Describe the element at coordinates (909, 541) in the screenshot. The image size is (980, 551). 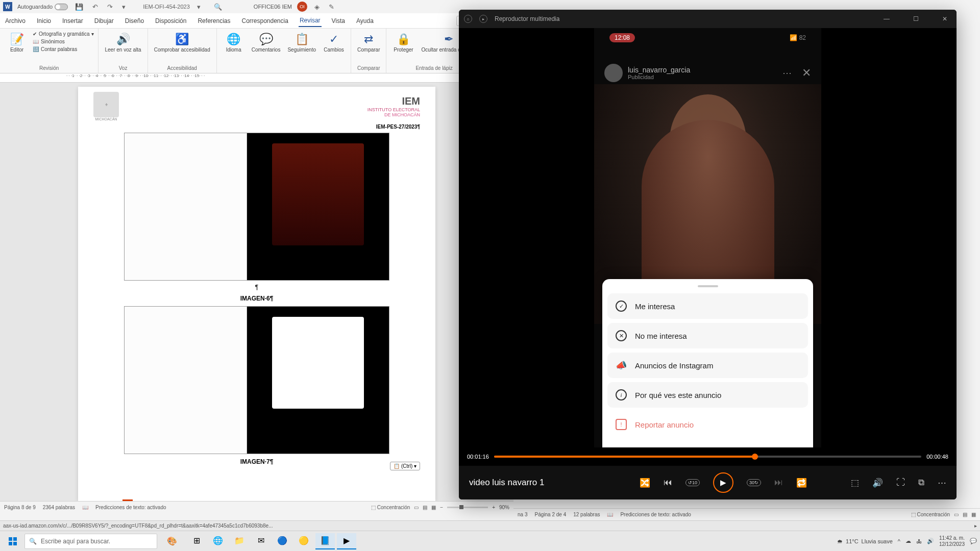
I see `onedrive-icon: ☁` at that location.